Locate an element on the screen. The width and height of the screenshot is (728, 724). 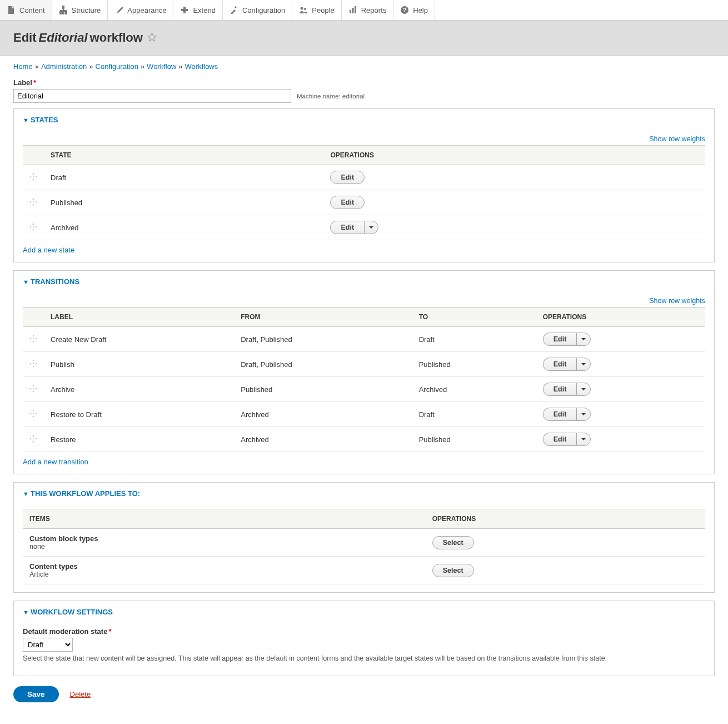
item-title: Content types is located at coordinates (225, 566).